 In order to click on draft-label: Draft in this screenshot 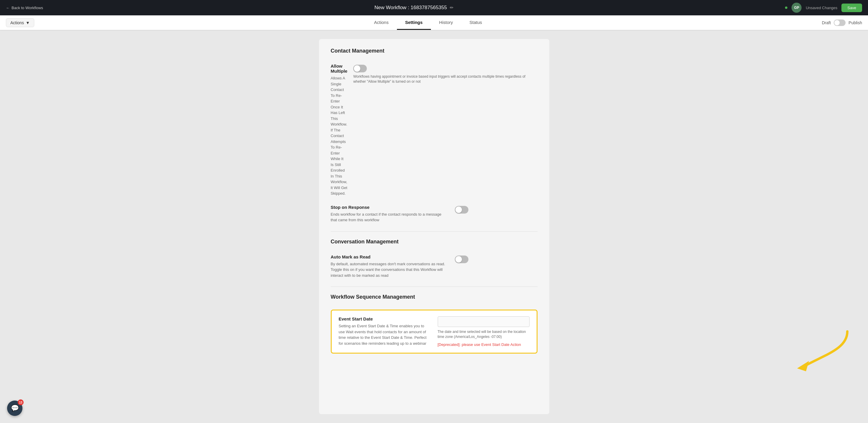, I will do `click(826, 23)`.